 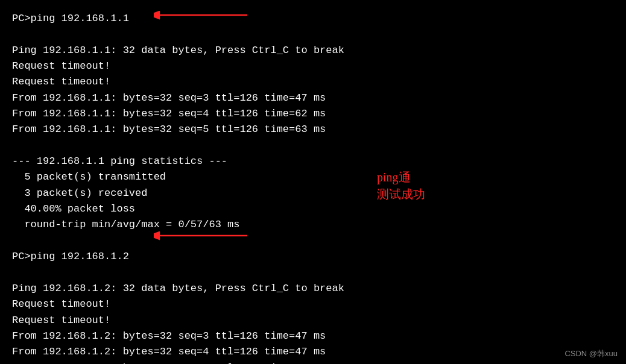 What do you see at coordinates (591, 354) in the screenshot?
I see `watermark: CSDN @韩xuu` at bounding box center [591, 354].